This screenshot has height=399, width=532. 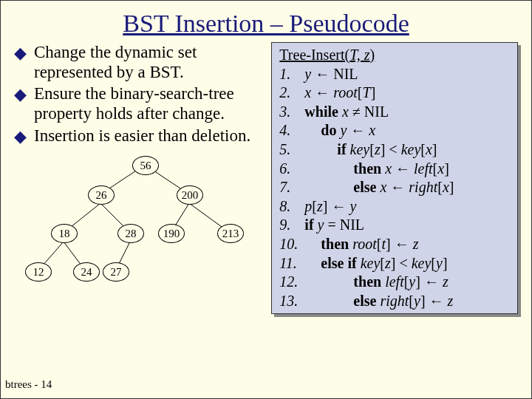 I want to click on bullet-text: Ensure the binary-search-tree property h…, so click(x=149, y=103).